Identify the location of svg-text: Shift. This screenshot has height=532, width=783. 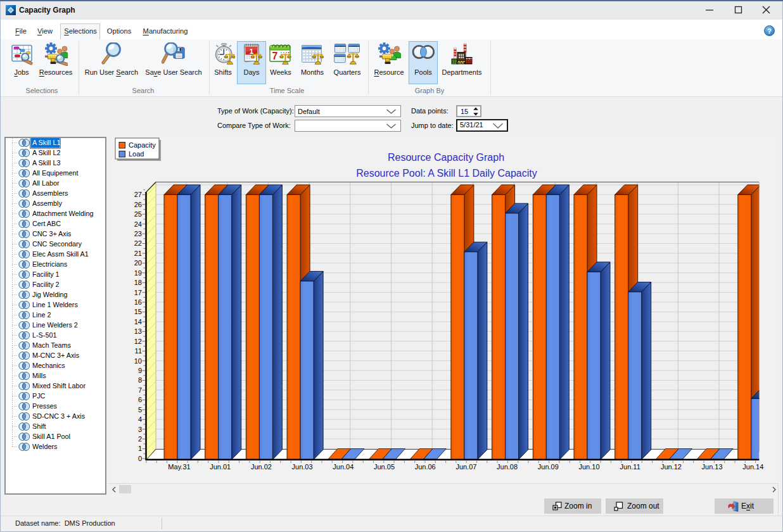
(39, 426).